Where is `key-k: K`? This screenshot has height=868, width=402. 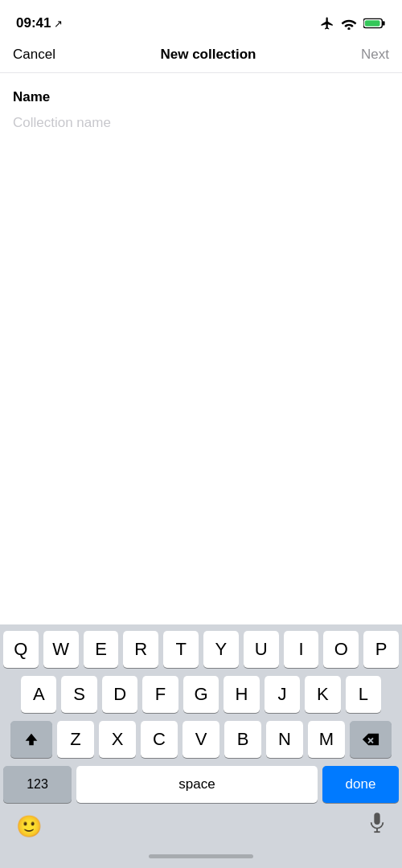
key-k: K is located at coordinates (322, 694).